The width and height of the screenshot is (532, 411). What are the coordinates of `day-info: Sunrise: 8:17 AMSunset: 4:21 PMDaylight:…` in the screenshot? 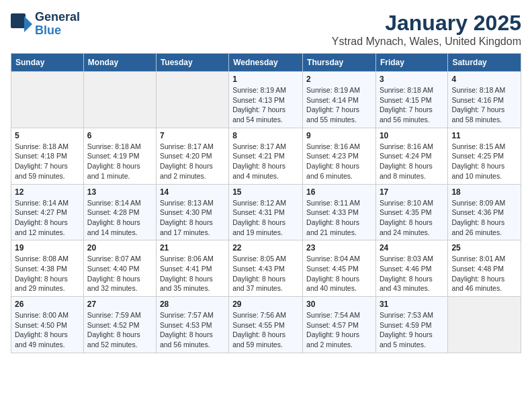 It's located at (259, 161).